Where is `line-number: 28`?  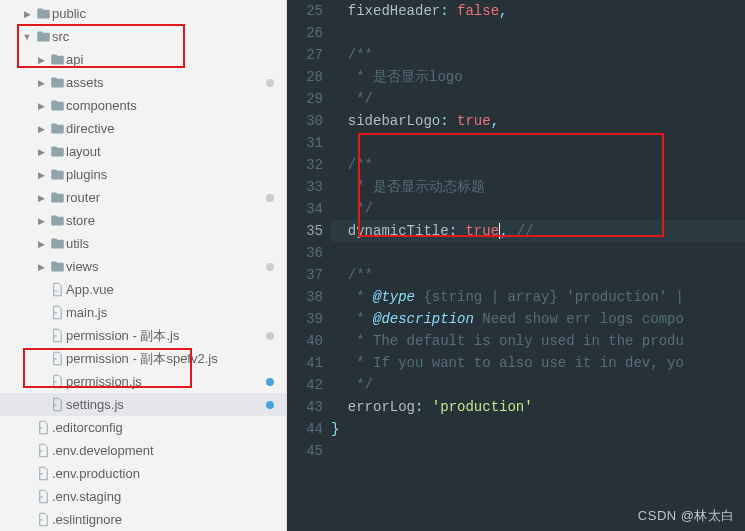
line-number: 28 is located at coordinates (305, 77).